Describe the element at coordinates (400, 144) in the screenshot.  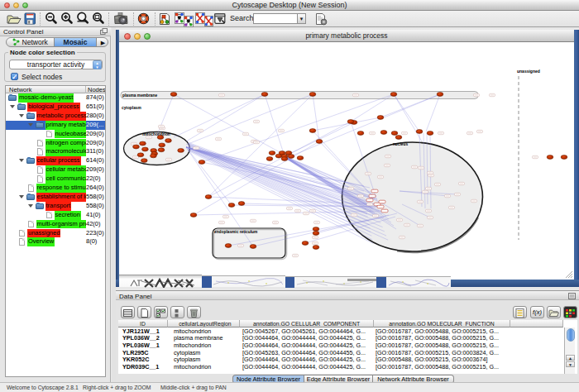
I see `svg-text: nucleus` at that location.